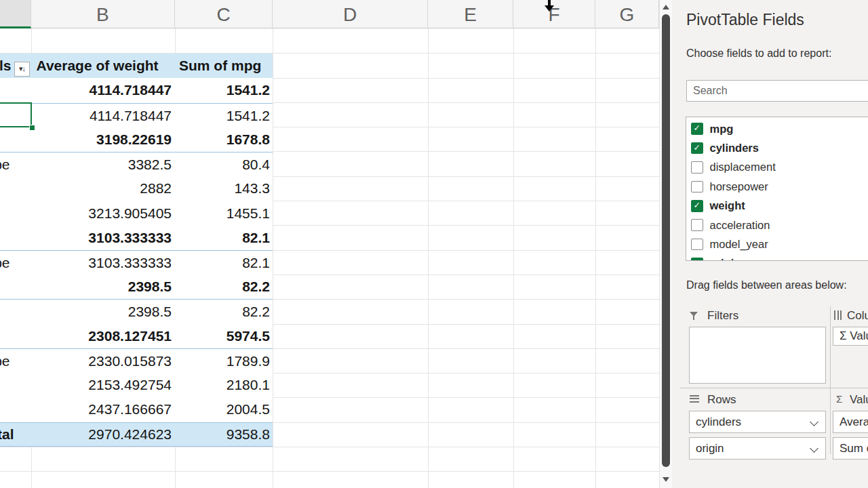  What do you see at coordinates (471, 14) in the screenshot?
I see `column-header-e: E` at bounding box center [471, 14].